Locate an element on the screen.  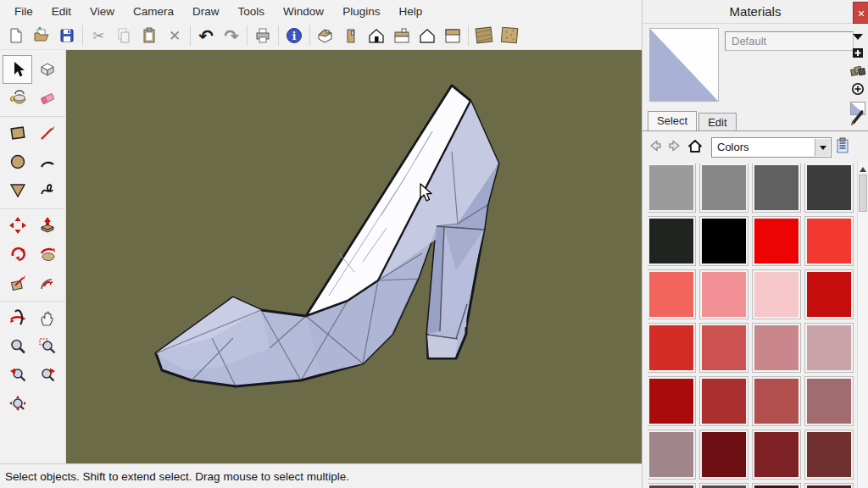
menu-item: Draw is located at coordinates (206, 12).